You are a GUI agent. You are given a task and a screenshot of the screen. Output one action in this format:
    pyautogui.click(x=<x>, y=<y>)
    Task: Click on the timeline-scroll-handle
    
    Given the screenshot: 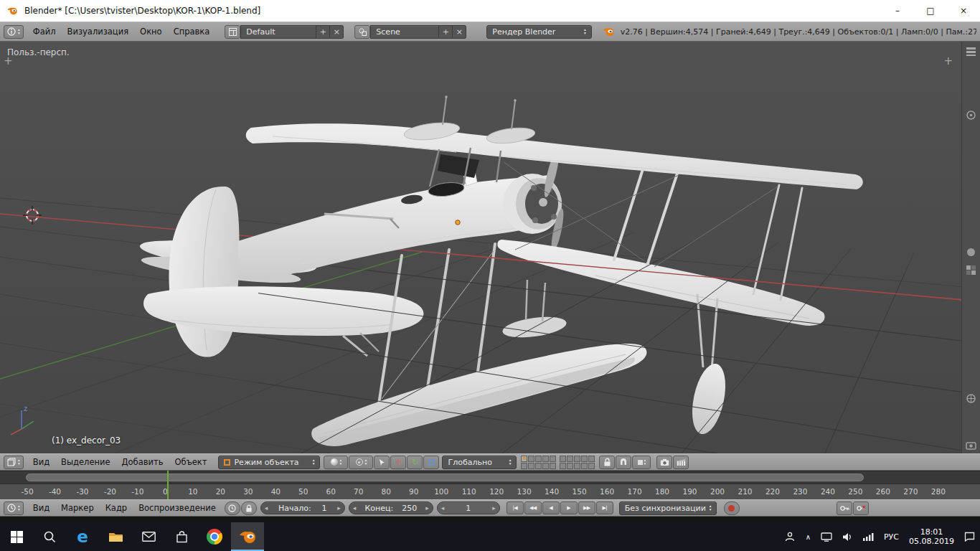 What is the action you would take?
    pyautogui.click(x=445, y=478)
    